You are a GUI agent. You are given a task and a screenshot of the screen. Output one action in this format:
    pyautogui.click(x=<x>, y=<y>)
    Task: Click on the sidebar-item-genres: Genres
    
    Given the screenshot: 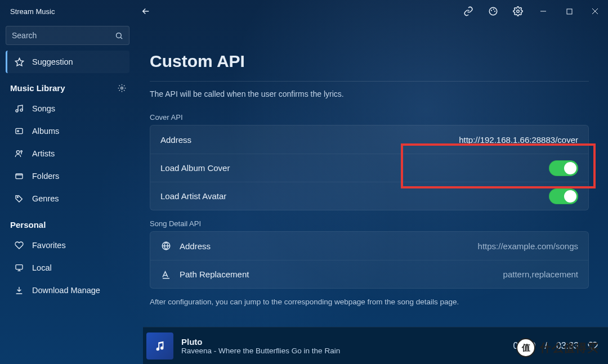 What is the action you would take?
    pyautogui.click(x=68, y=199)
    